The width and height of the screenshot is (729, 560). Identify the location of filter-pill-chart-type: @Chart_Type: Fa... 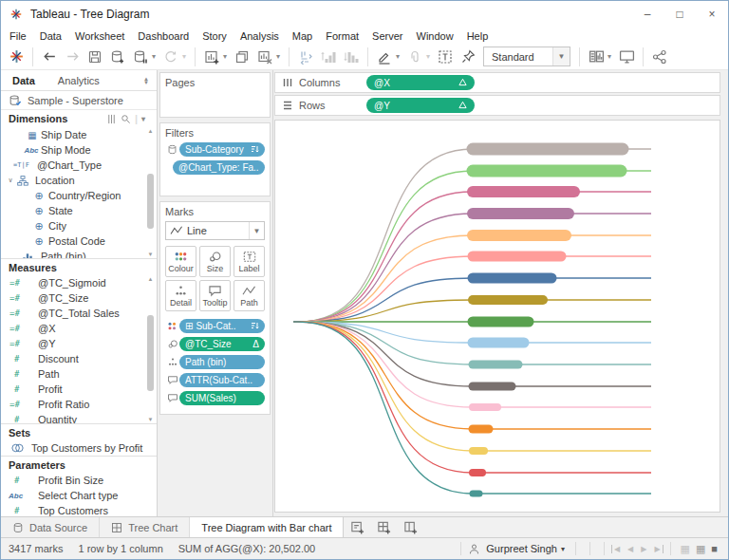
(218, 167).